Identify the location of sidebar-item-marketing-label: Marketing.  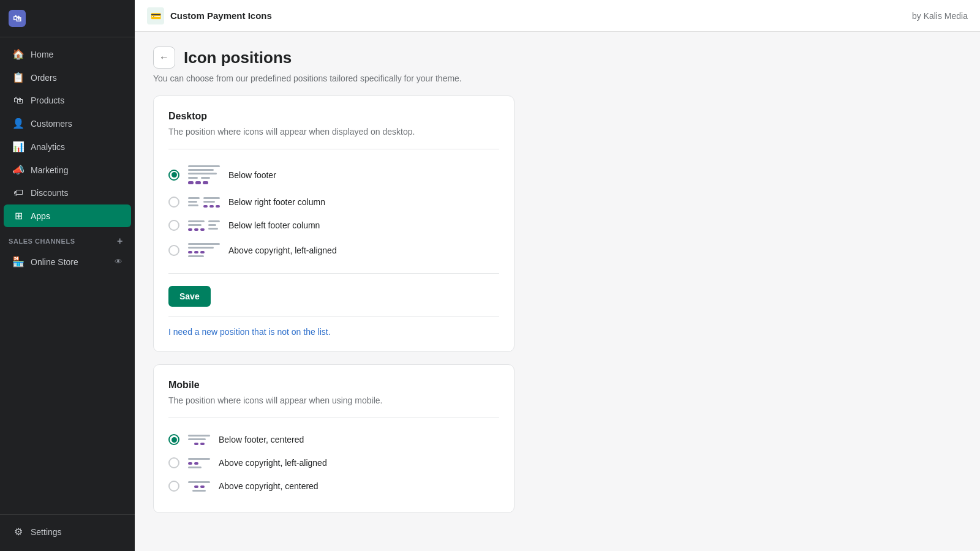
(49, 170).